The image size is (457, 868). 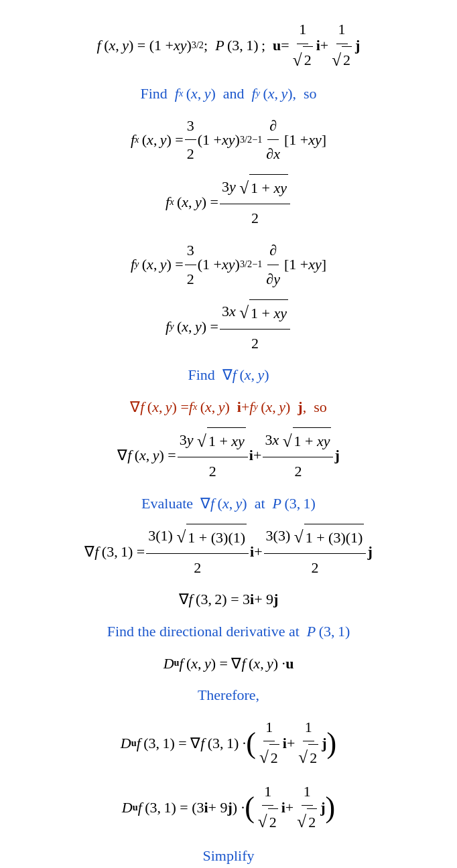 What do you see at coordinates (228, 551) in the screenshot?
I see `line11: ∇f (2, 1) = 3(1) √1 + (3)(1) 2 i + 3(3) …` at bounding box center [228, 551].